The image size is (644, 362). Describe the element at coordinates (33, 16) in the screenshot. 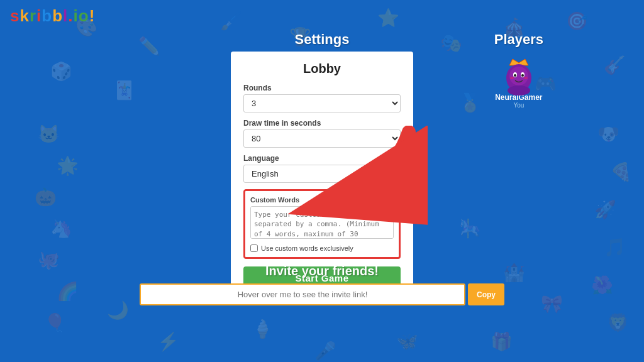

I see `logo-letter-r: r` at that location.